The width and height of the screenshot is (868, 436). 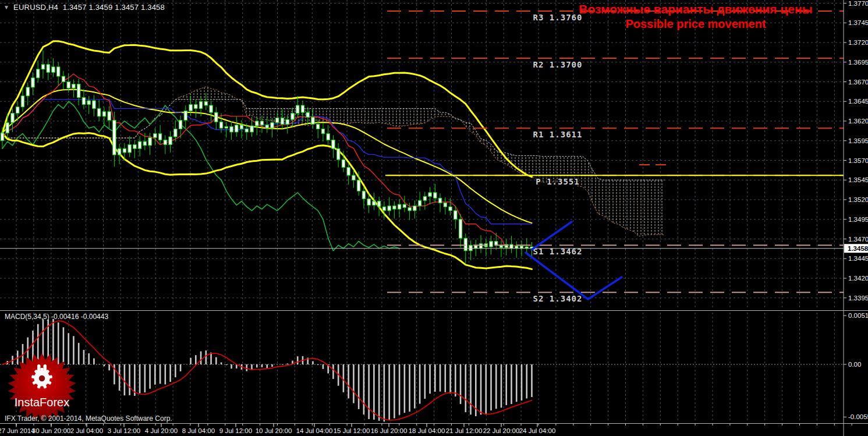 What do you see at coordinates (42, 402) in the screenshot?
I see `logo-text: InstaForex` at bounding box center [42, 402].